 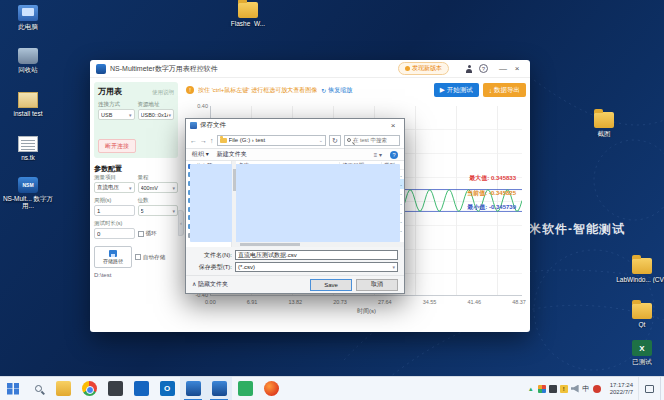 What do you see at coordinates (295, 302) in the screenshot?
I see `x-tick-label: 13.82` at bounding box center [295, 302].